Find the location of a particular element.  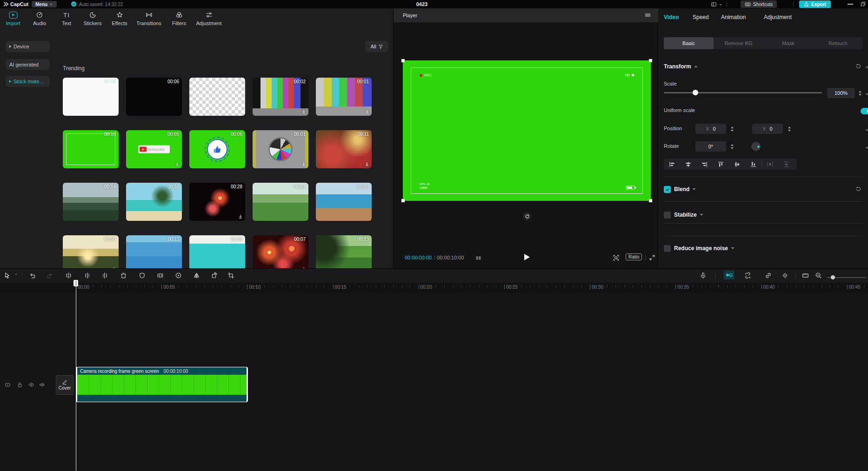

ratio-button: Ratio is located at coordinates (634, 257).